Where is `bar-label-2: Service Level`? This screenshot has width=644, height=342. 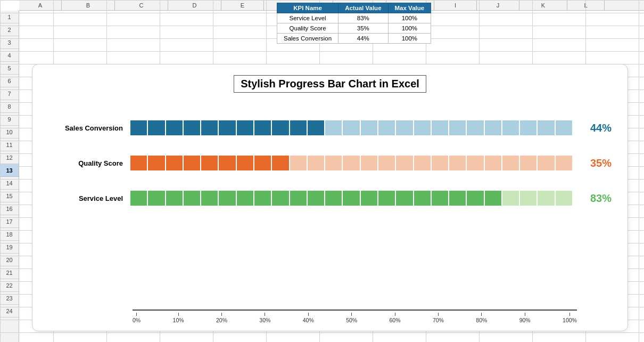 bar-label-2: Service Level is located at coordinates (88, 198).